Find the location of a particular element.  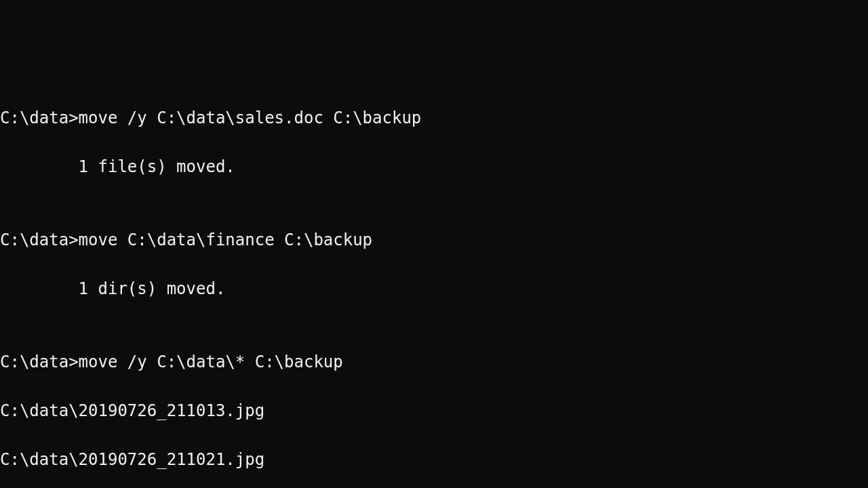

result-line-2: 1 dir(s) moved. is located at coordinates (434, 289).